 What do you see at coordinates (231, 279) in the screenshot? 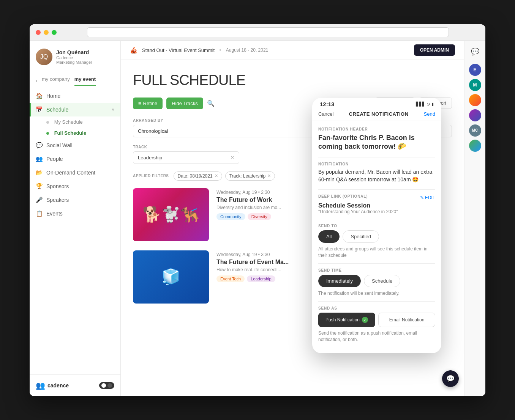
I see `tag-eventtech: Event Tech` at bounding box center [231, 279].